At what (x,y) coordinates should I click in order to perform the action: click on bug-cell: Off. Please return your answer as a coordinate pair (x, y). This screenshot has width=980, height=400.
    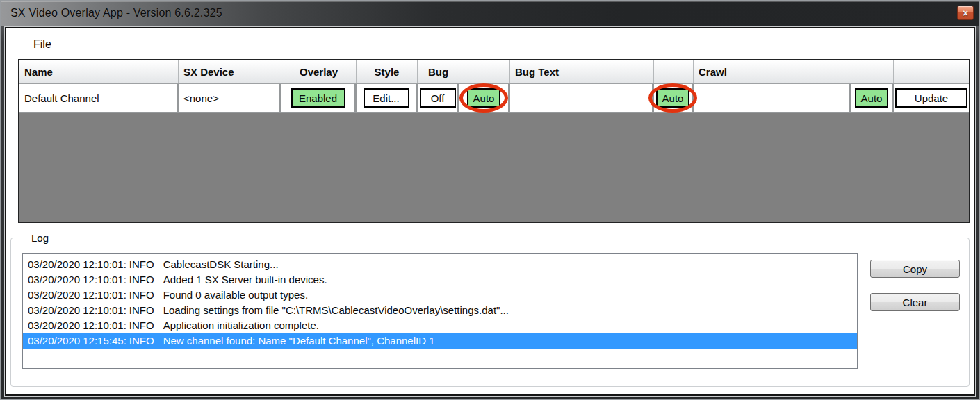
    Looking at the image, I should click on (439, 99).